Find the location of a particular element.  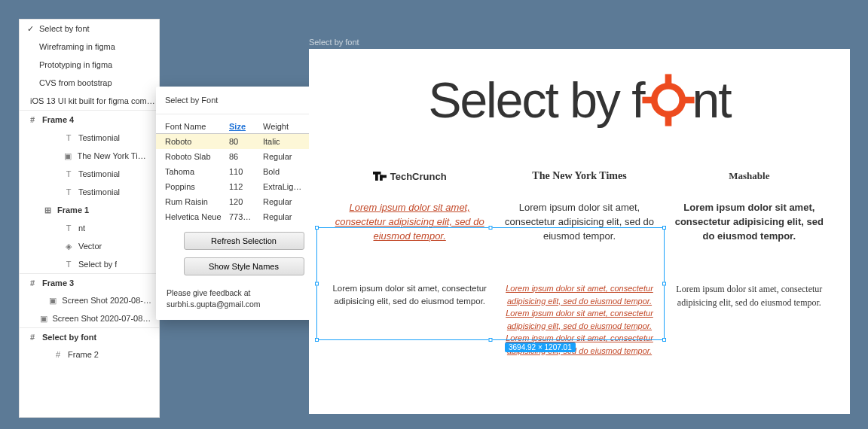

layer-row: Tnt is located at coordinates (89, 228).